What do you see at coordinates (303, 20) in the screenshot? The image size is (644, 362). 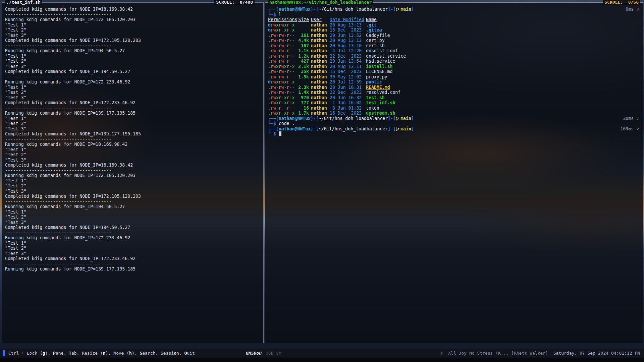 I see `col-header-size: Size` at bounding box center [303, 20].